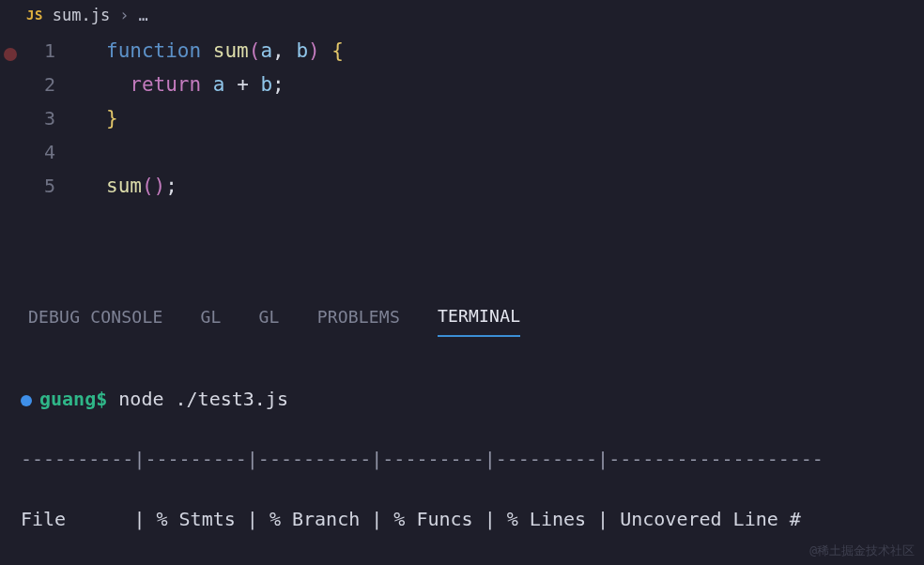 This screenshot has height=565, width=924. I want to click on code-line: 4, so click(462, 152).